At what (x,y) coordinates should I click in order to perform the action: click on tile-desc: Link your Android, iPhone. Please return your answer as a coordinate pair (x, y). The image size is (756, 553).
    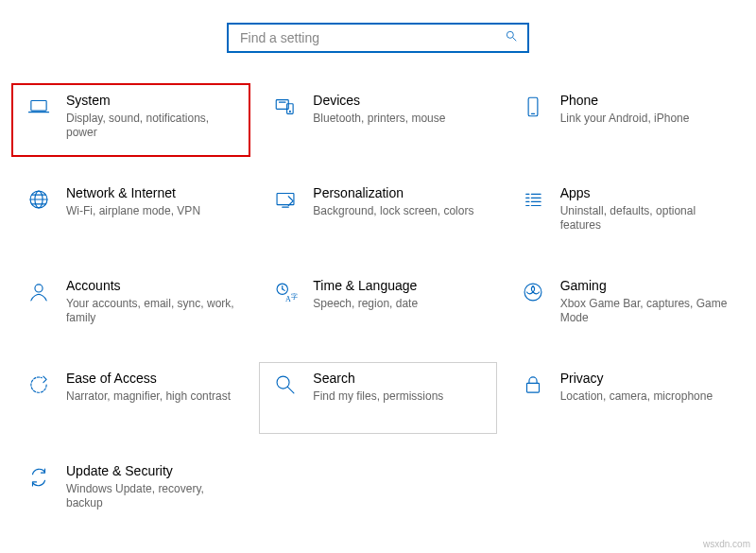
    Looking at the image, I should click on (626, 119).